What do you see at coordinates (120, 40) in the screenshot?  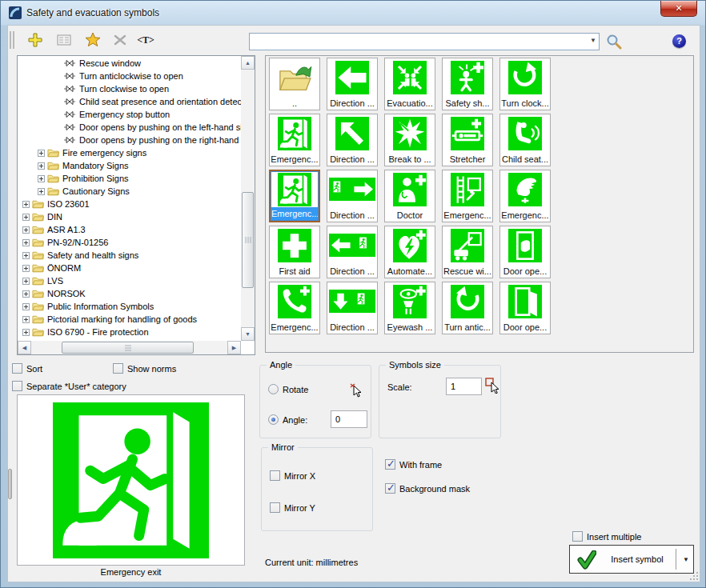 I see `delete-button` at bounding box center [120, 40].